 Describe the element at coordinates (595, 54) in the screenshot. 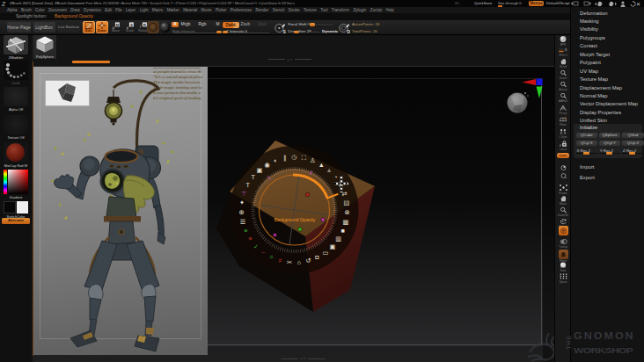

I see `palette-section-morph-target: Morph Target` at that location.